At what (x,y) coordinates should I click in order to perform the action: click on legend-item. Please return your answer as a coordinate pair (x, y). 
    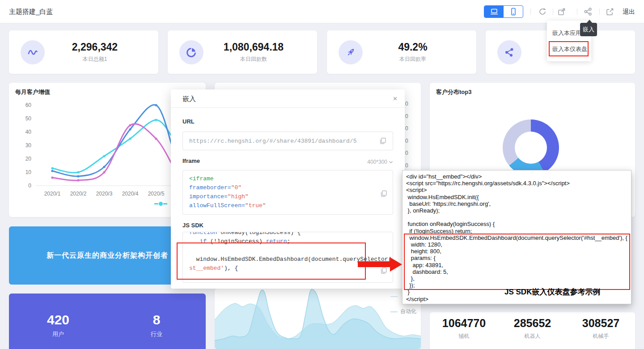
    Looking at the image, I should click on (395, 297).